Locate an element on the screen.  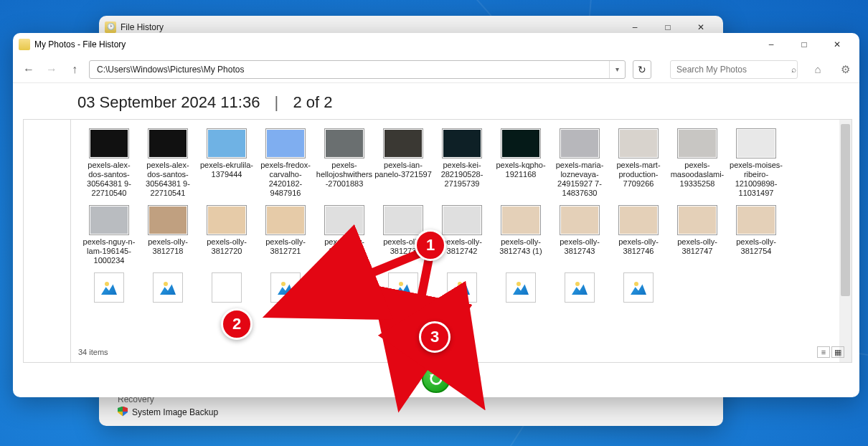
file-name: pexels-hellojoshwithers-27001883 is located at coordinates (344, 175).